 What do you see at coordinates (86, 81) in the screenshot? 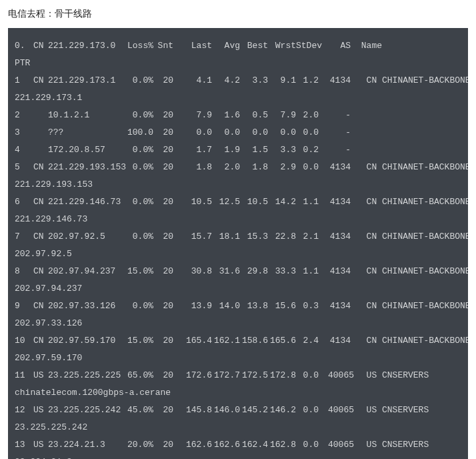
I see `ip-address: 221.229.173.1` at bounding box center [86, 81].